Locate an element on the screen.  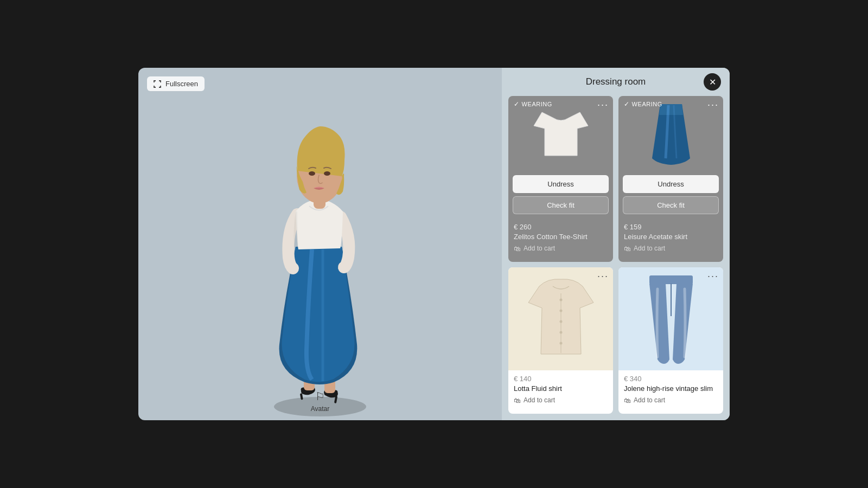
item-card-top-tshirt: ✓ WEARING ··· is located at coordinates (561, 134).